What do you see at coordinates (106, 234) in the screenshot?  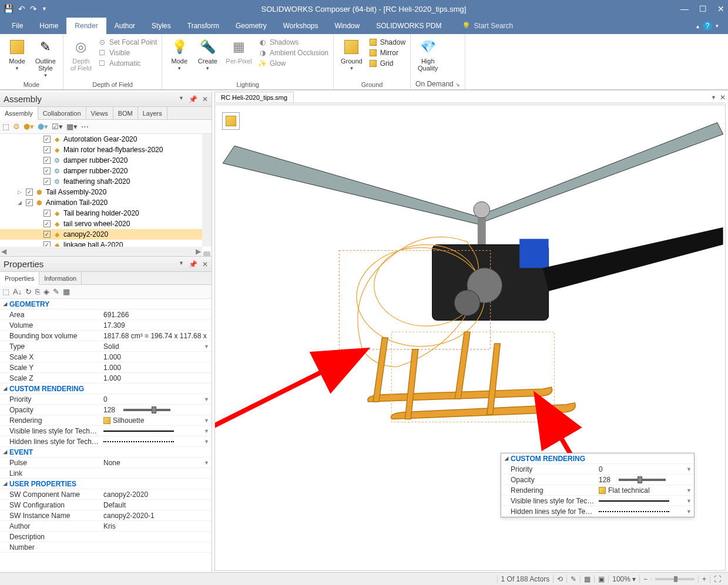 I see `tree-row: ✓◆canopy2-2020` at bounding box center [106, 234].